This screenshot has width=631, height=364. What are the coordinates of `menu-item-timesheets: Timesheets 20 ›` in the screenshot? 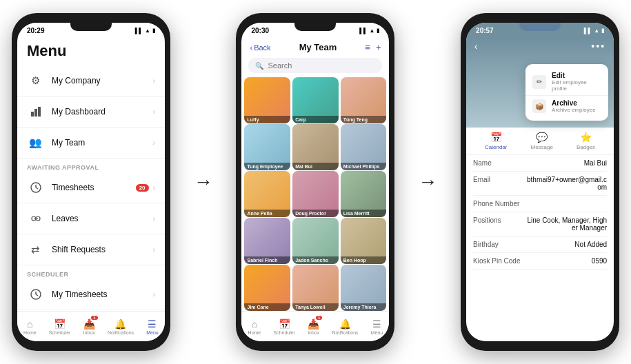 It's located at (91, 188).